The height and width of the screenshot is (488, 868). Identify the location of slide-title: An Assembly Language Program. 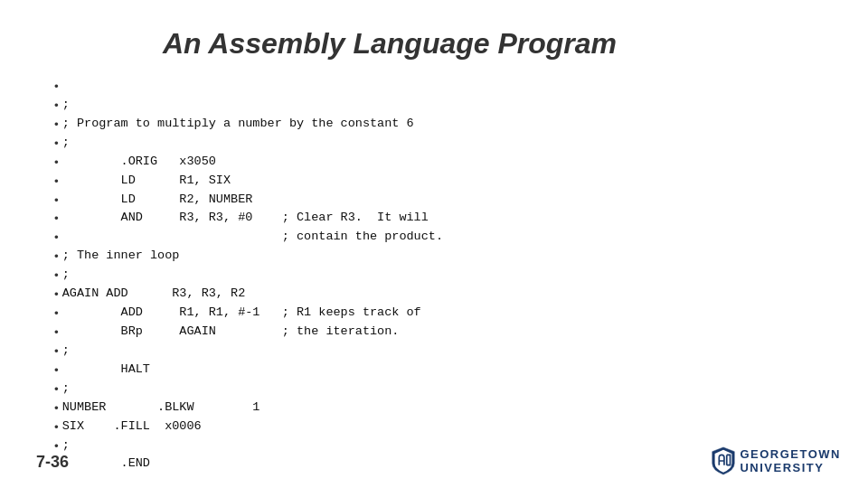
(488, 43).